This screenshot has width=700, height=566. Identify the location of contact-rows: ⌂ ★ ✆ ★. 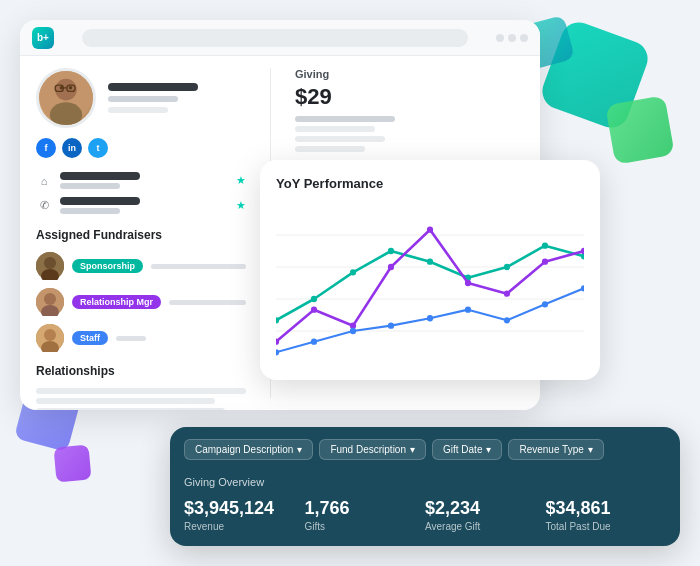
(141, 193).